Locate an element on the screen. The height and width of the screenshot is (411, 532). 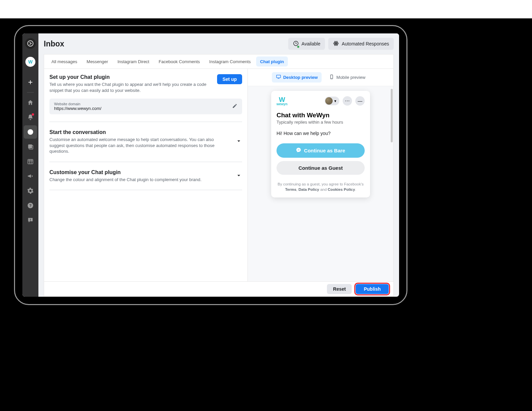
automated-label: Automated Responses is located at coordinates (365, 44).